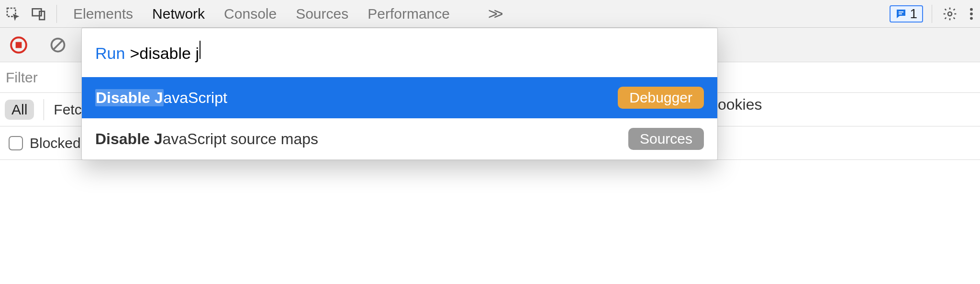 Image resolution: width=980 pixels, height=284 pixels. What do you see at coordinates (250, 13) in the screenshot?
I see `tab-console: Console` at bounding box center [250, 13].